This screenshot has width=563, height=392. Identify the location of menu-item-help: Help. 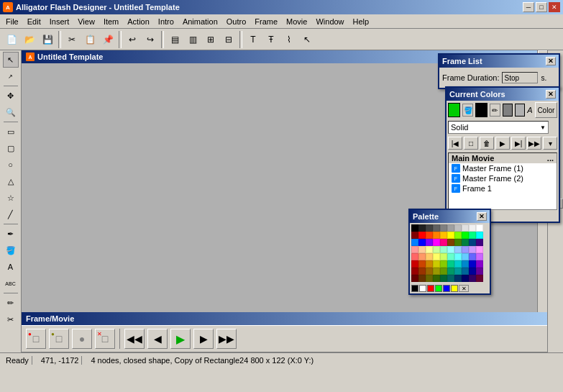
(361, 22).